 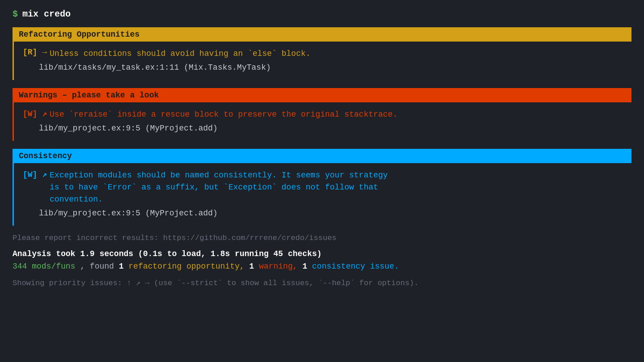 I want to click on stats-found: , found, so click(x=99, y=266).